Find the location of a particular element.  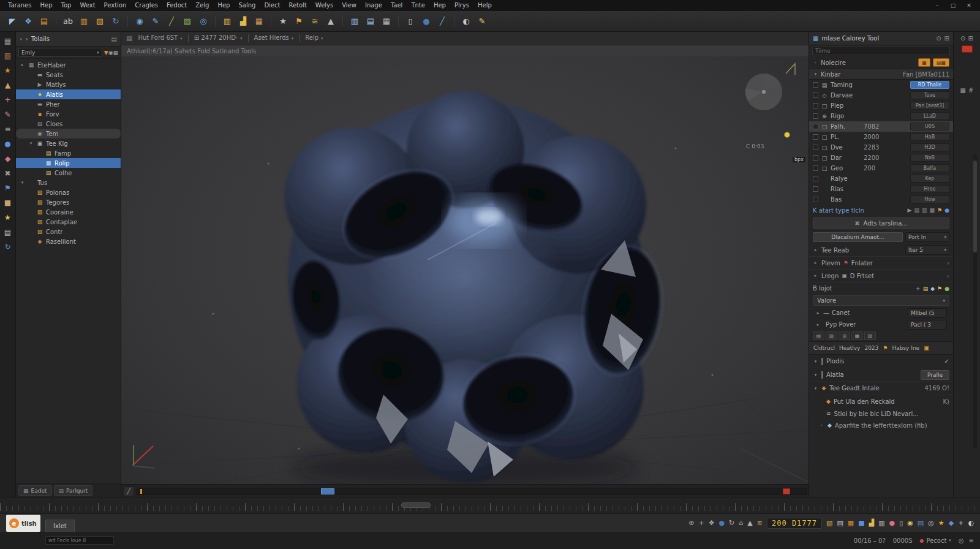

mug-icon: ◎ is located at coordinates (931, 523).